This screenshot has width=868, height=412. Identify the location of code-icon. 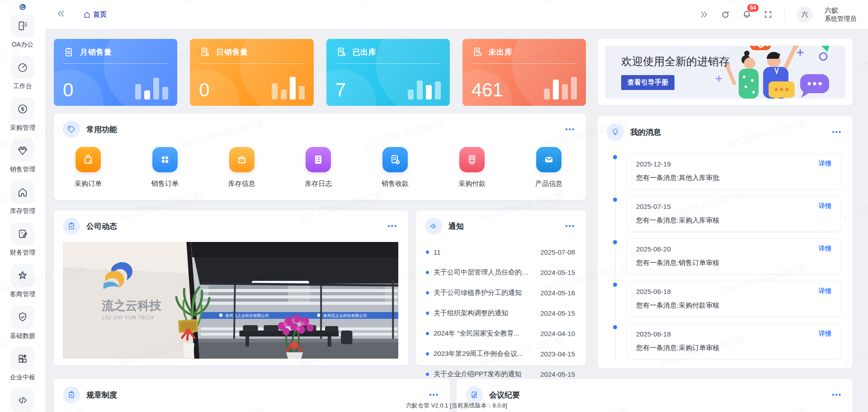
(23, 400).